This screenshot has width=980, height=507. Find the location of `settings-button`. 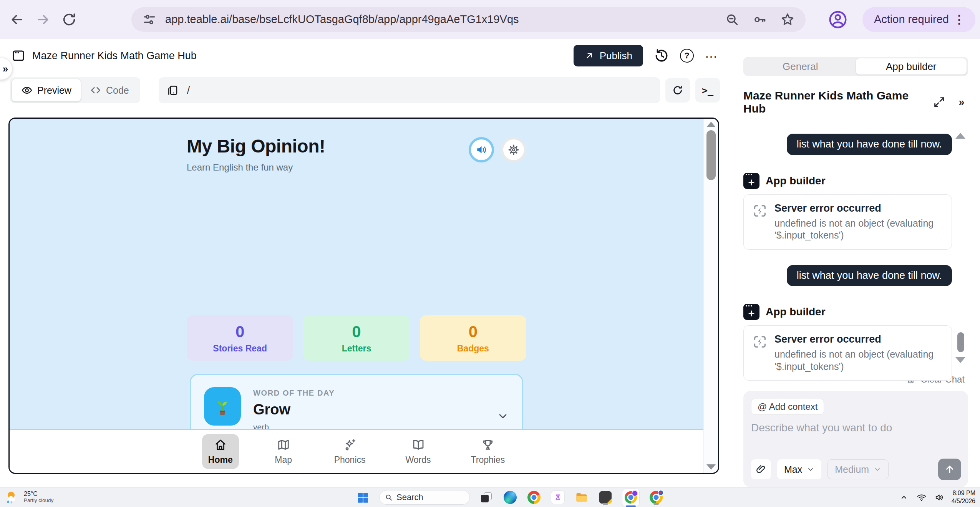

settings-button is located at coordinates (514, 150).